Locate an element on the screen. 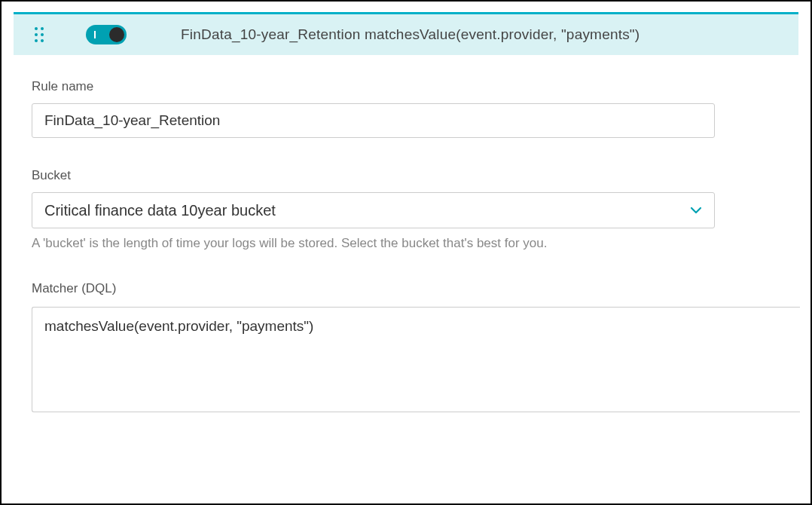 This screenshot has height=505, width=812. rule-name-label: Rule name is located at coordinates (406, 87).